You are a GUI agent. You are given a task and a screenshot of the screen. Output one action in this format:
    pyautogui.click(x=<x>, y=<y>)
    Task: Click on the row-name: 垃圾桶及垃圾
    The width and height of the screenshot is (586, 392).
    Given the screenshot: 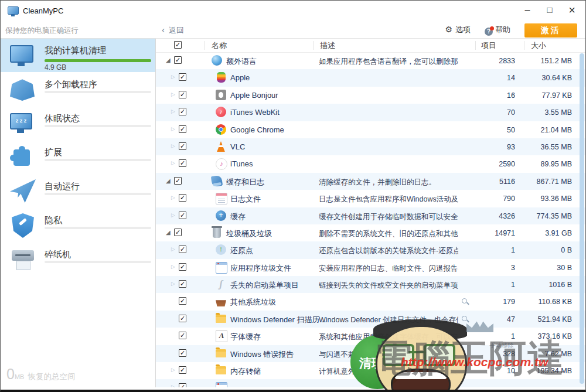 What is the action you would take?
    pyautogui.click(x=249, y=234)
    